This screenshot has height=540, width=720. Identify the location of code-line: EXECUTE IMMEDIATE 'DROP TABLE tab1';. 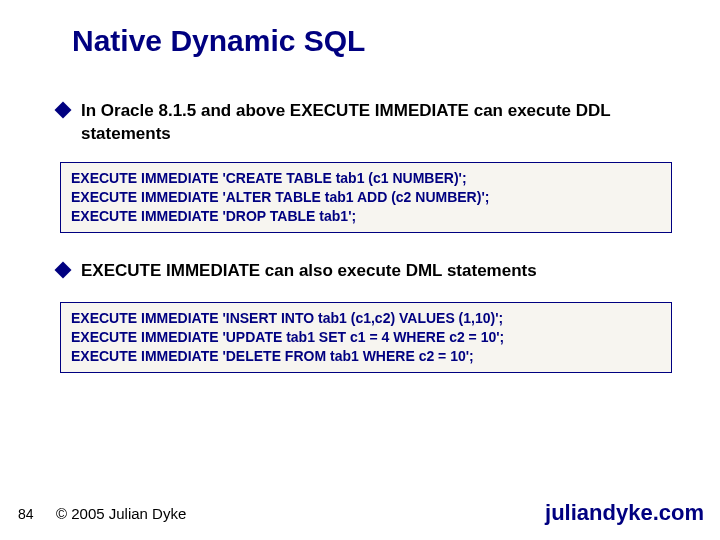
(366, 216).